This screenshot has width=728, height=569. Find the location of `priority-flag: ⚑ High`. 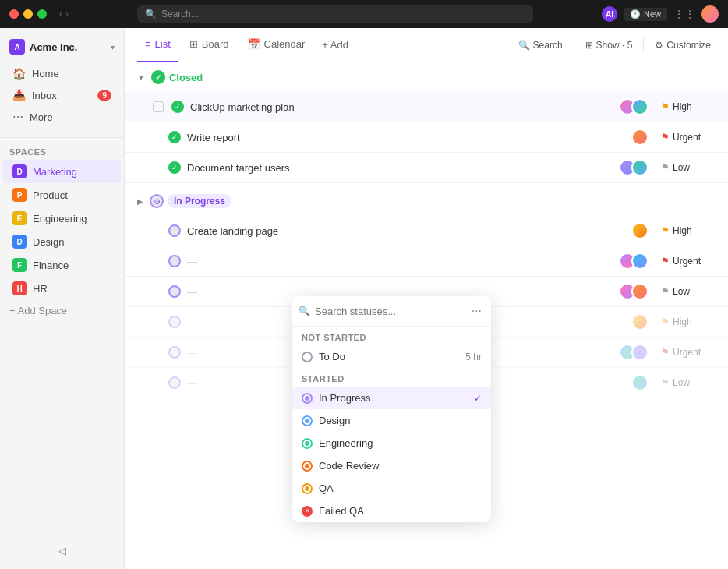

priority-flag: ⚑ High is located at coordinates (688, 107).